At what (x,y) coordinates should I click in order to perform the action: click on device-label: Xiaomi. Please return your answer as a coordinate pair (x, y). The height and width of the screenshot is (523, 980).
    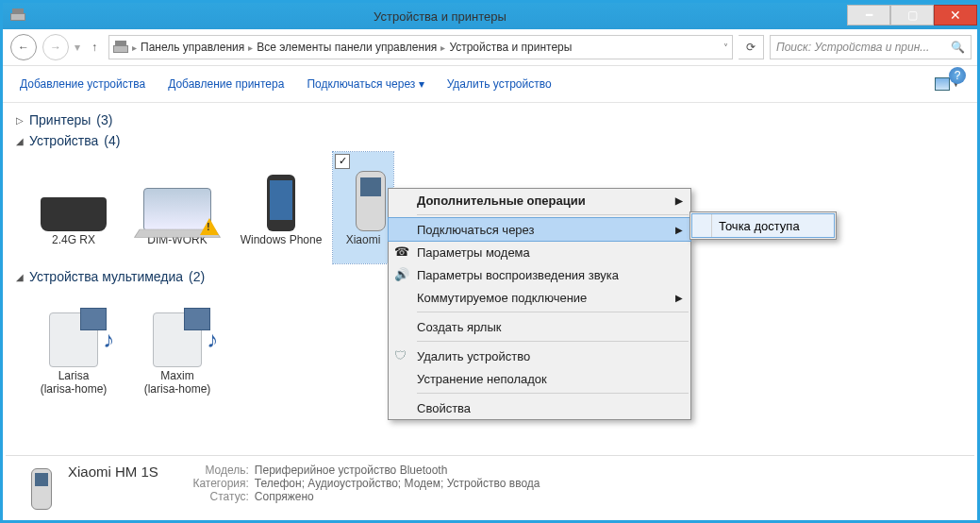
    Looking at the image, I should click on (363, 240).